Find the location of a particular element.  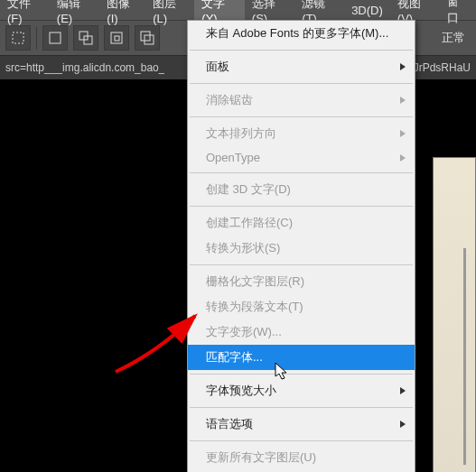

menu-item-label: 消除锯齿 is located at coordinates (229, 99).